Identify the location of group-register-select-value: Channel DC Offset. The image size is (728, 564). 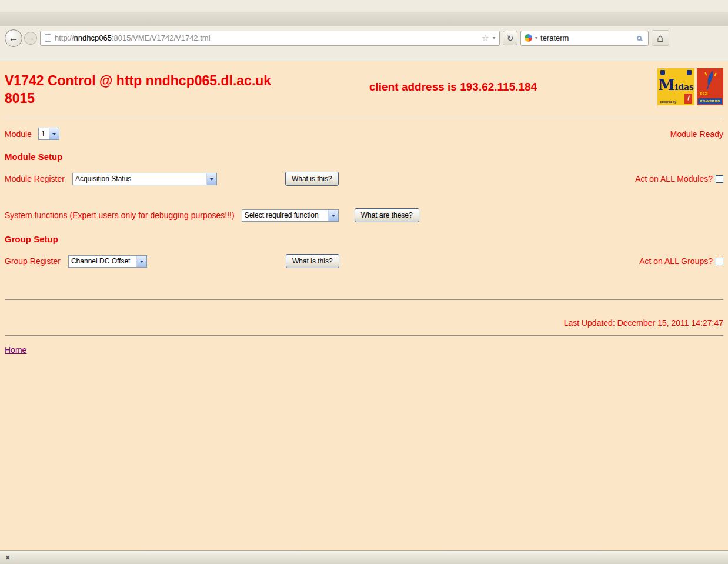
(102, 261).